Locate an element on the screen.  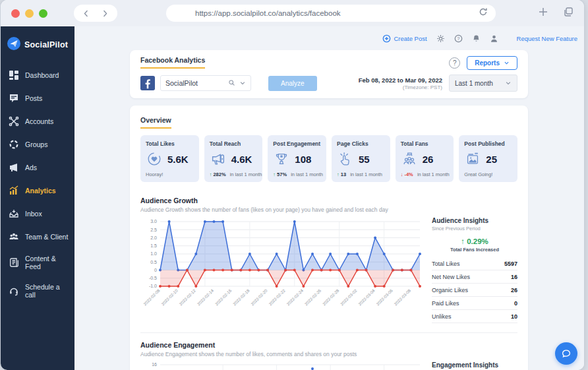
insight-row-net-new-likes: Net New Likes 16 is located at coordinates (475, 277).